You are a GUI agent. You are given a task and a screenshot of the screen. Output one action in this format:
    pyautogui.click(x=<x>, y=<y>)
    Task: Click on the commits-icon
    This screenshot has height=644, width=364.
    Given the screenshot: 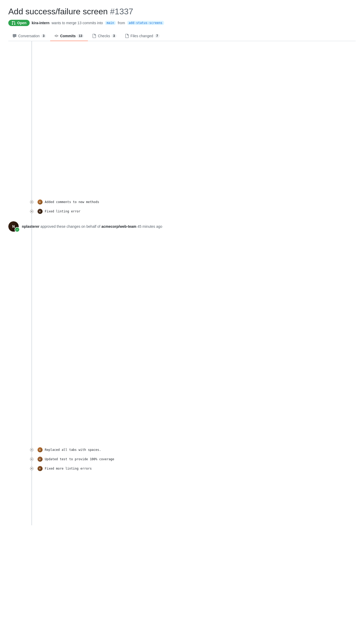 What is the action you would take?
    pyautogui.click(x=56, y=36)
    